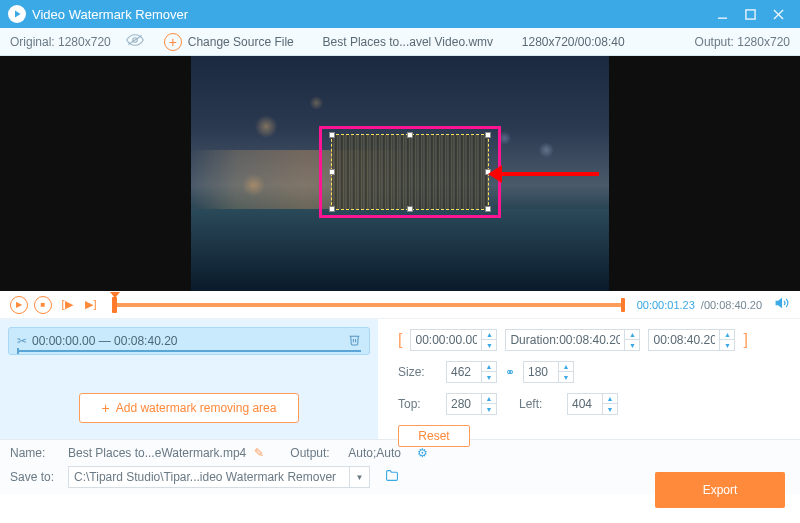  Describe the element at coordinates (666, 305) in the screenshot. I see `current-time: 00:00:01.23` at that location.